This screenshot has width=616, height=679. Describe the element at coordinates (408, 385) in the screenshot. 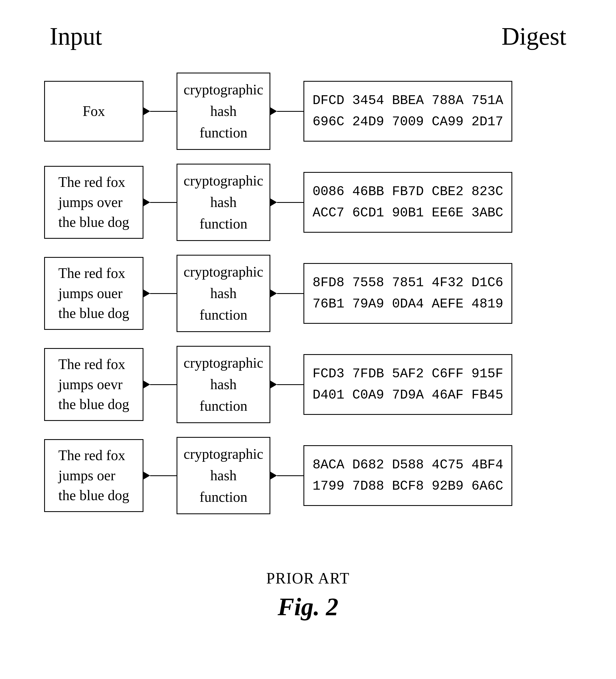

I see `digest-box-4: FCD3 7FDB 5AF2 C6FF 915FD401 C0A9 7D9A 4…` at that location.